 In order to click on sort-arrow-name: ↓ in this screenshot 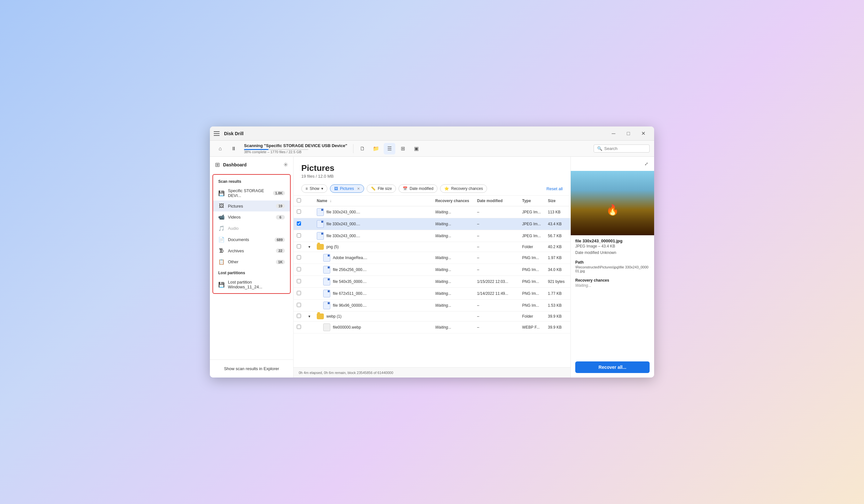, I will do `click(331, 201)`.